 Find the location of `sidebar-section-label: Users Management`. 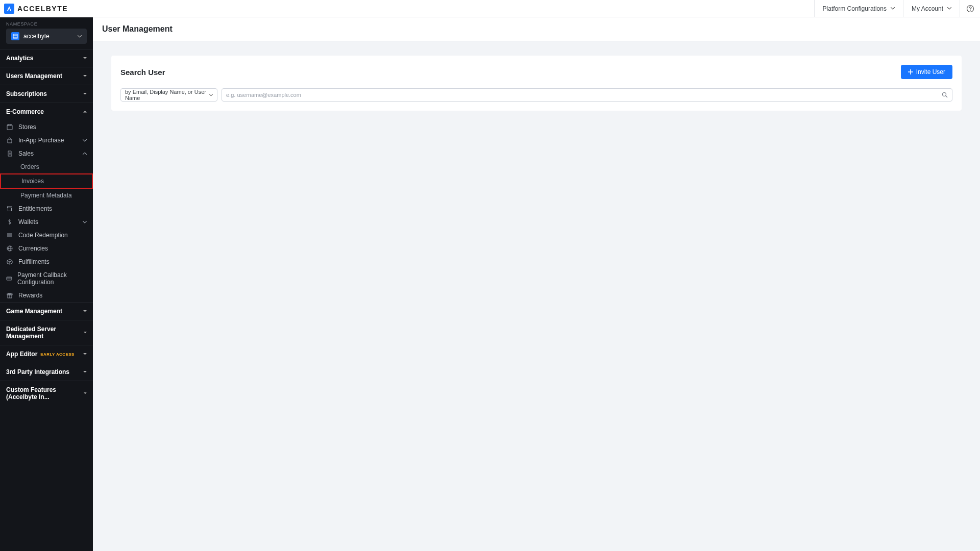

sidebar-section-label: Users Management is located at coordinates (34, 76).